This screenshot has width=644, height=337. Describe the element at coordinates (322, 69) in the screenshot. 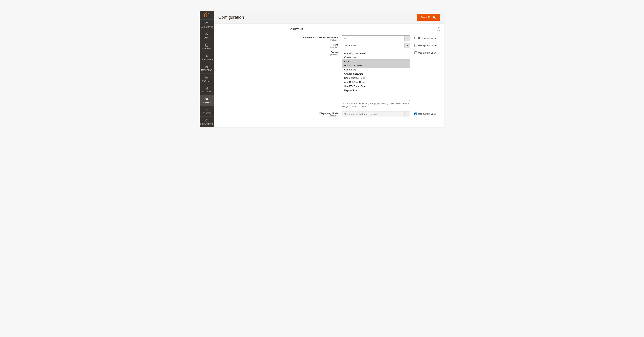

I see `admin-window: DASHBOARD$SALESCATALOGCUSTOMERSMARKETING…` at that location.